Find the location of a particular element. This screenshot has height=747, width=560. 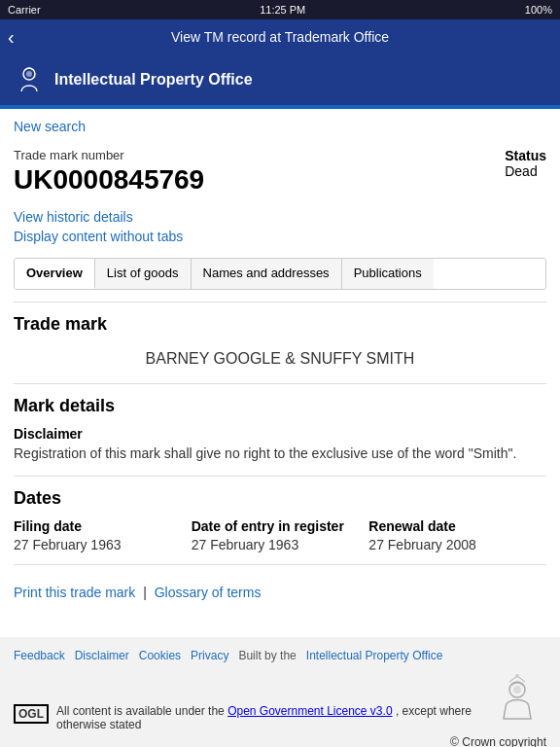

bottom-footer: Feedback Disclaimer Cookies Privacy Buil… is located at coordinates (280, 693).